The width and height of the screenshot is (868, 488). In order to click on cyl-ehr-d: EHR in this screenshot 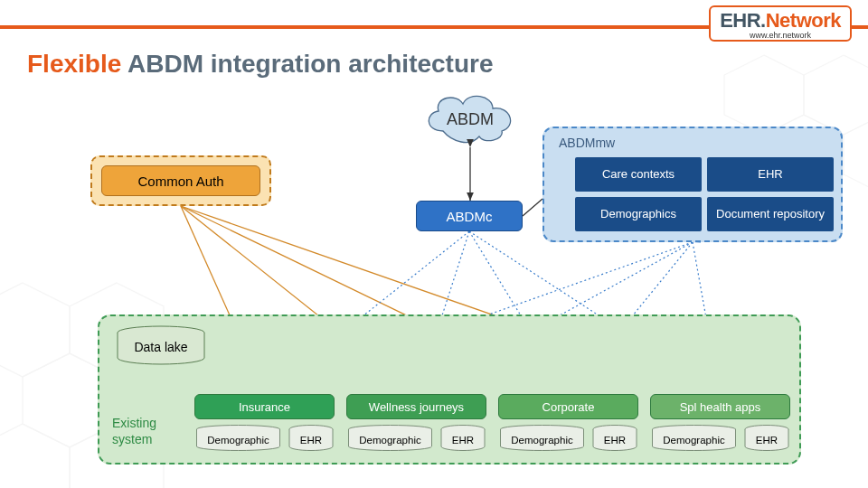, I will do `click(767, 438)`.